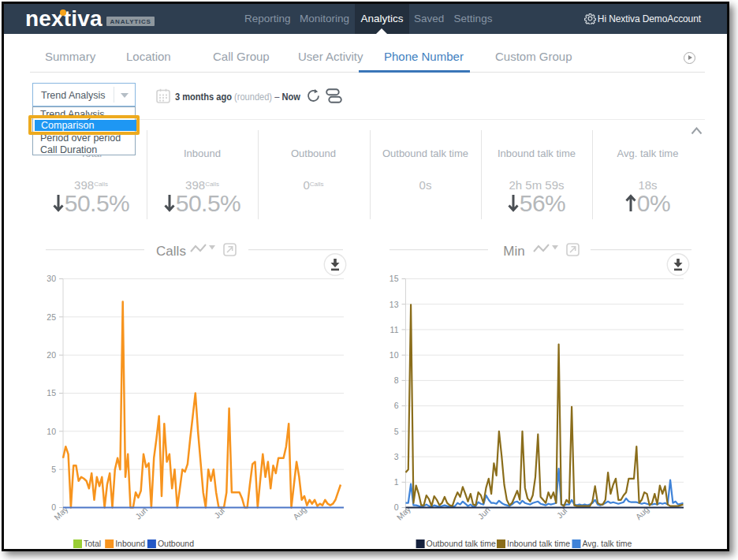 Image resolution: width=738 pixels, height=560 pixels. What do you see at coordinates (130, 543) in the screenshot?
I see `svg-text: Inbound` at bounding box center [130, 543].